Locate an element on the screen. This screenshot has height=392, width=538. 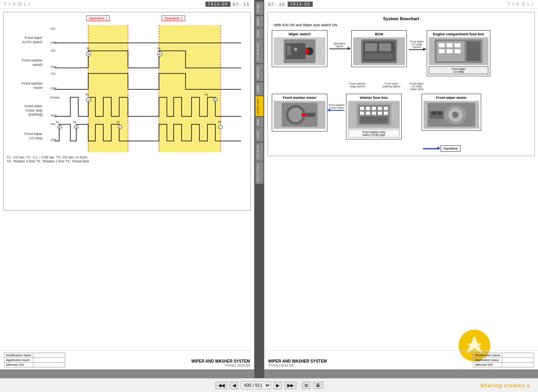
sidebar-tab-vsc: VSC SYSTEM is located at coordinates (259, 173).